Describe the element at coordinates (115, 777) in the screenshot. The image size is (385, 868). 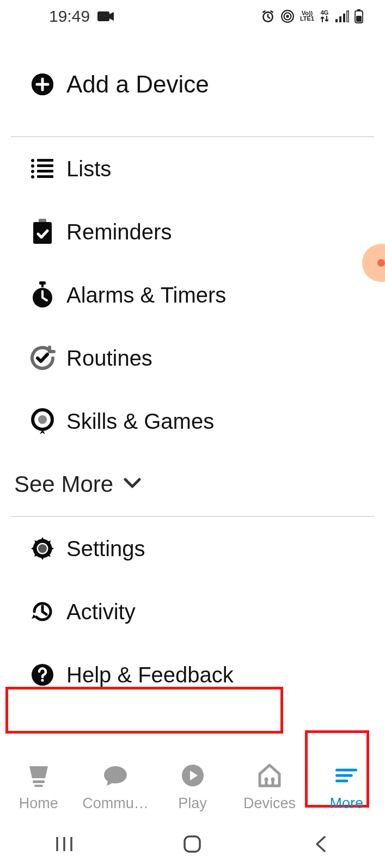
I see `chat-icon` at that location.